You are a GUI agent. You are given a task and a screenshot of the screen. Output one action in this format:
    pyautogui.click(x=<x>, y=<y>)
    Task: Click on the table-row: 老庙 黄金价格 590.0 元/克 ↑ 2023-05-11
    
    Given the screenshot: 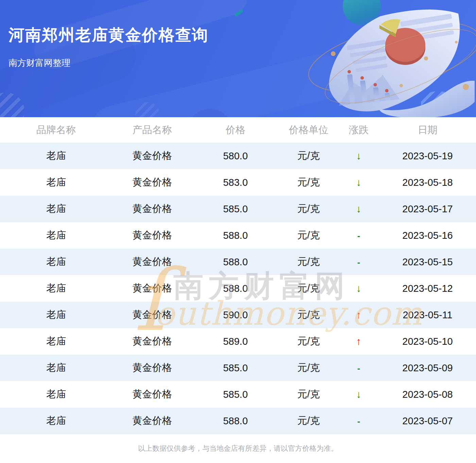 What is the action you would take?
    pyautogui.click(x=238, y=315)
    